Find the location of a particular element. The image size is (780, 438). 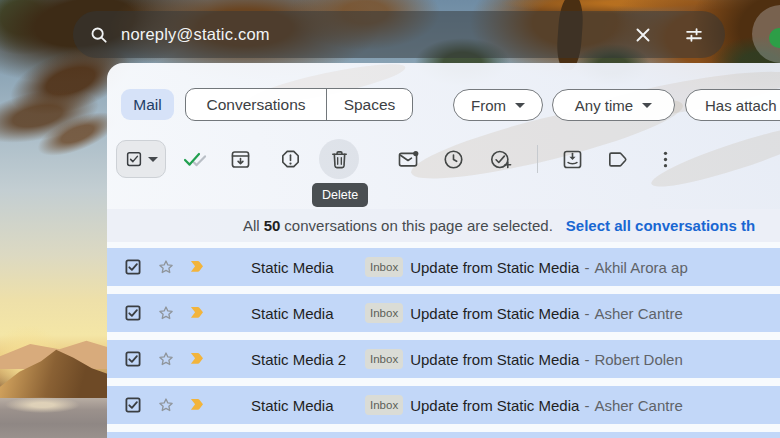

banner-count: 50 is located at coordinates (272, 226).